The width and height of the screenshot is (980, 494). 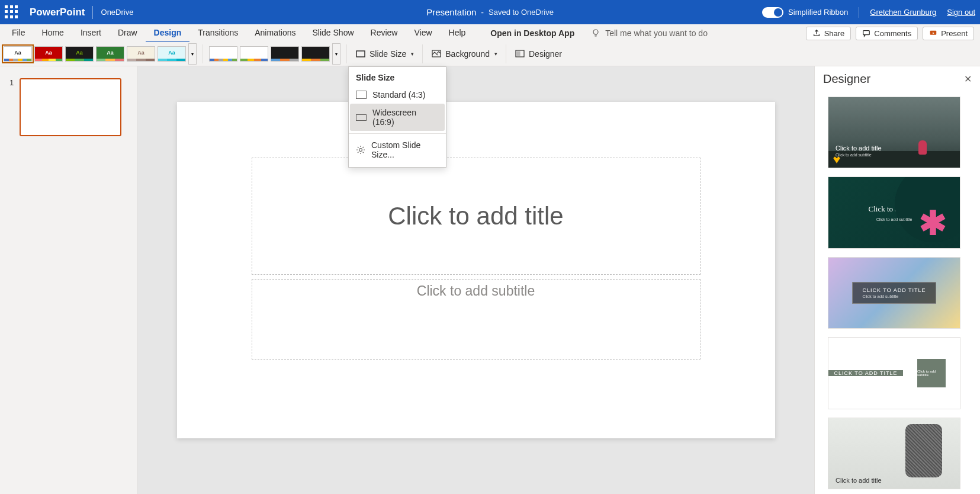 I want to click on menu-item-standard: Standard (4:3), so click(x=397, y=95).